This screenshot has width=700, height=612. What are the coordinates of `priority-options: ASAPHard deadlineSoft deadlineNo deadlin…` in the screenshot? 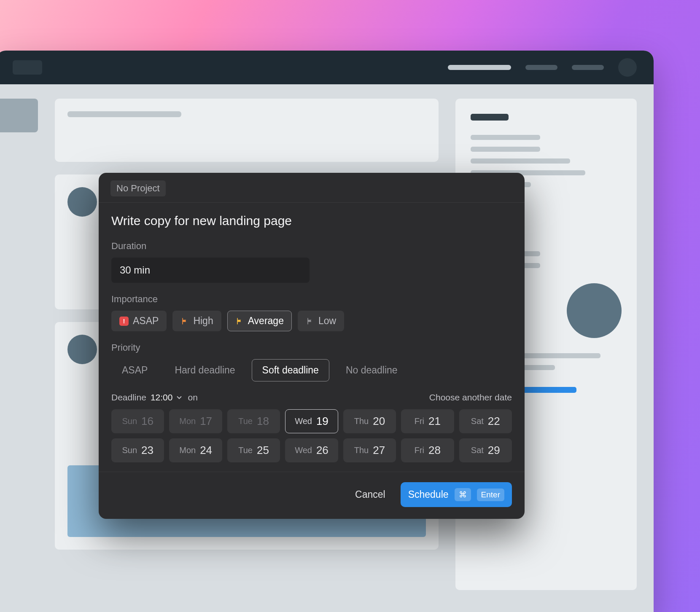 It's located at (312, 370).